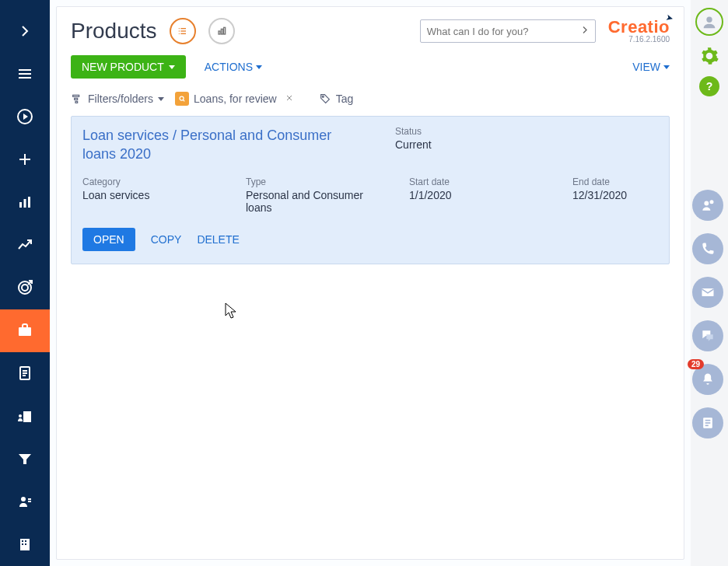 This screenshot has height=566, width=728. What do you see at coordinates (25, 73) in the screenshot?
I see `nav-menu` at bounding box center [25, 73].